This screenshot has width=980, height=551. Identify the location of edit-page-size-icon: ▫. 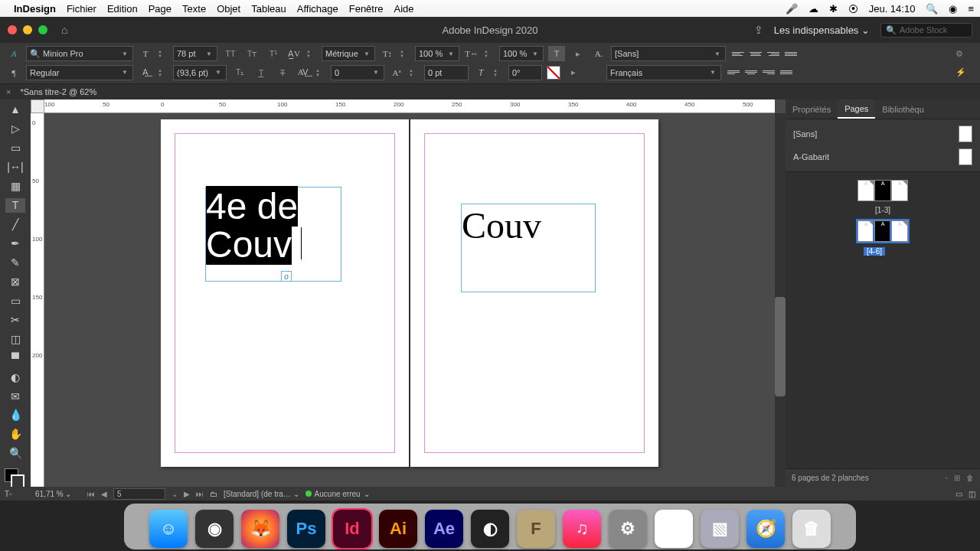
(946, 478).